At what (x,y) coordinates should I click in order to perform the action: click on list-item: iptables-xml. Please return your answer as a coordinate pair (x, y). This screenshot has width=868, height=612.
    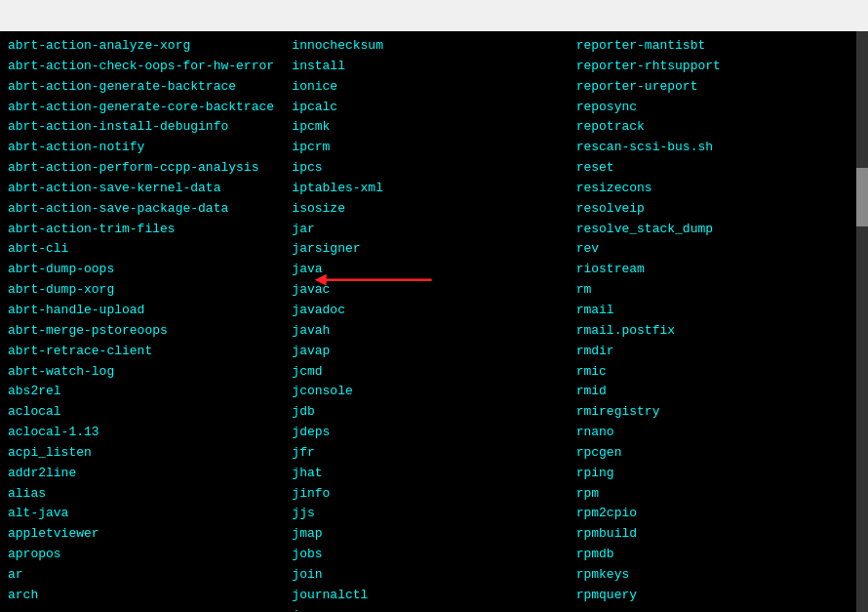
    Looking at the image, I should click on (433, 189).